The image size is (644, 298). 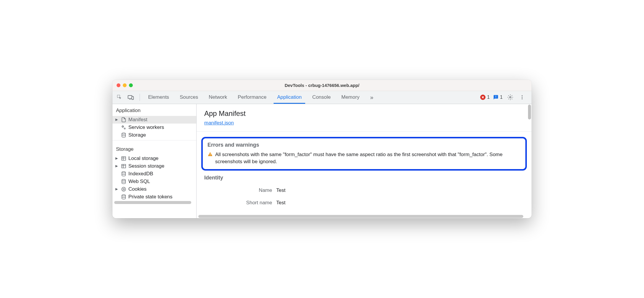 What do you see at coordinates (252, 98) in the screenshot?
I see `tab-performance: Performance` at bounding box center [252, 98].